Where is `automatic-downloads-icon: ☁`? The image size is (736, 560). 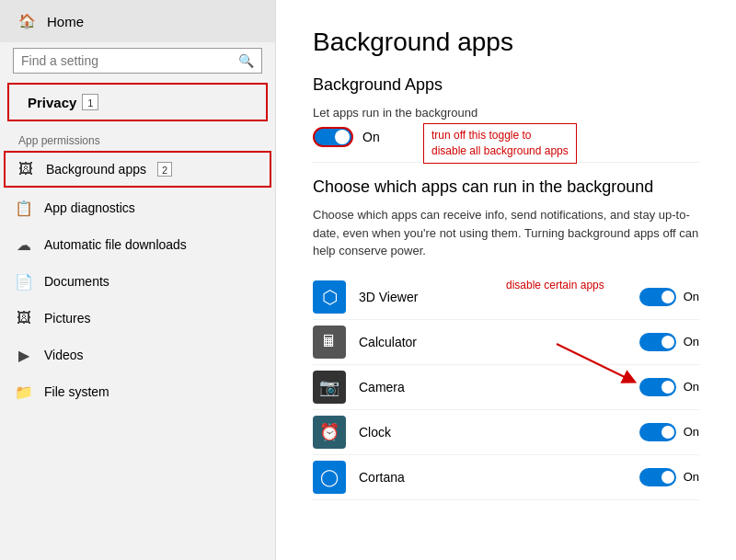
automatic-downloads-icon: ☁ is located at coordinates (24, 245).